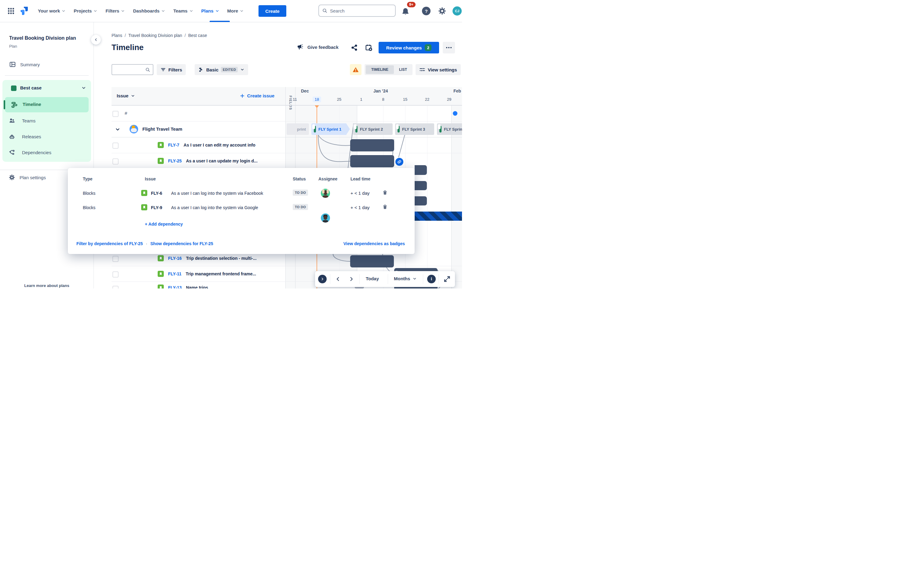 Image resolution: width=924 pixels, height=577 pixels. What do you see at coordinates (415, 129) in the screenshot?
I see `sprint-bar: FLY Sprint 3` at bounding box center [415, 129].